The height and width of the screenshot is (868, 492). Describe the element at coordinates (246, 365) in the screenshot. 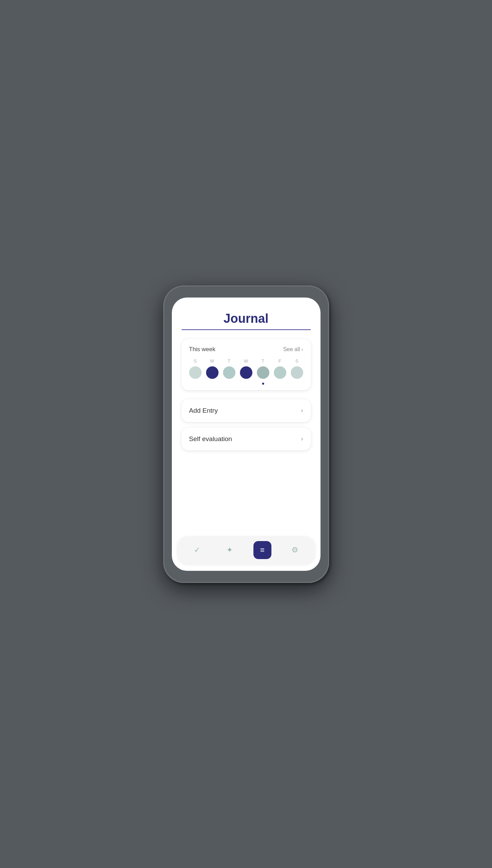

I see `week-card: This week See all › S M` at that location.